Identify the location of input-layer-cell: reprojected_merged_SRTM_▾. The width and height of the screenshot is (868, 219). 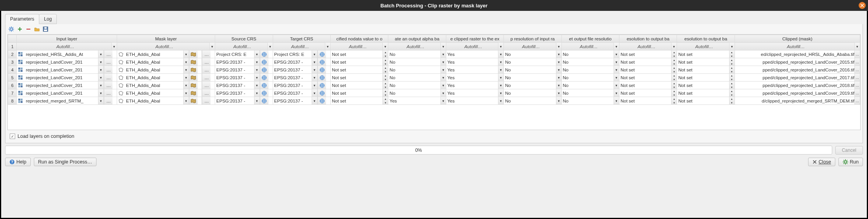
(60, 101).